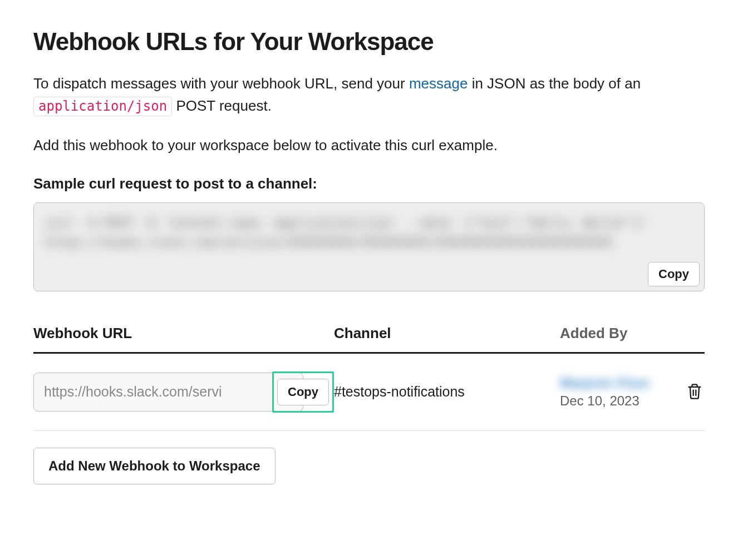  I want to click on added-by-date: Dec 10, 2023, so click(618, 401).